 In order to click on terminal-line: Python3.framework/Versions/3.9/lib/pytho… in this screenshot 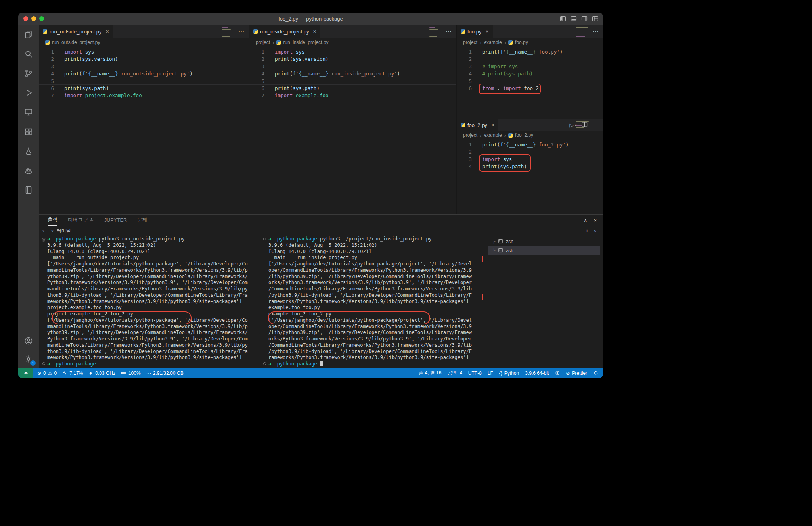, I will do `click(155, 283)`.